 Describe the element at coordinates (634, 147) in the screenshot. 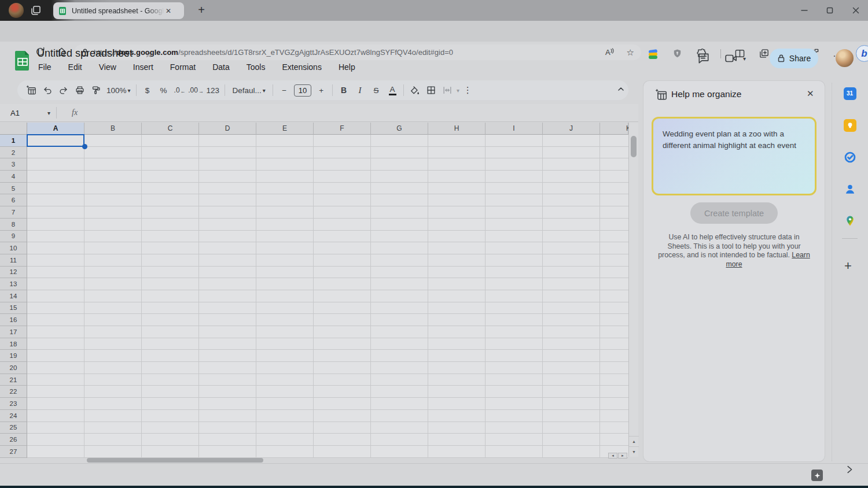

I see `vertical-scrollbar-thumb` at that location.